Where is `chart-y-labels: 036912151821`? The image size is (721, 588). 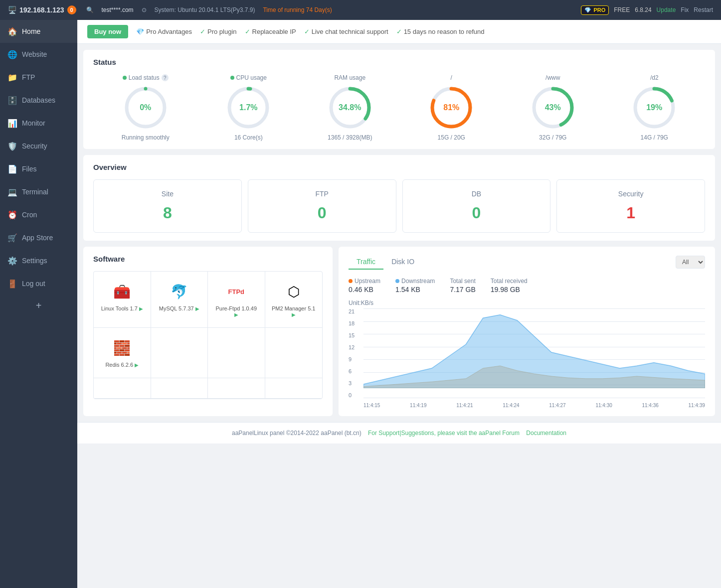
chart-y-labels: 036912151821 is located at coordinates (355, 353).